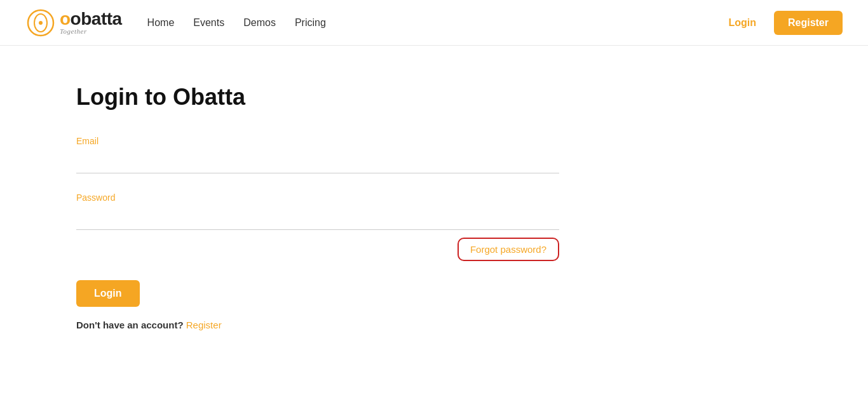 The height and width of the screenshot is (418, 868). I want to click on logo-brand: oobatta, so click(91, 19).